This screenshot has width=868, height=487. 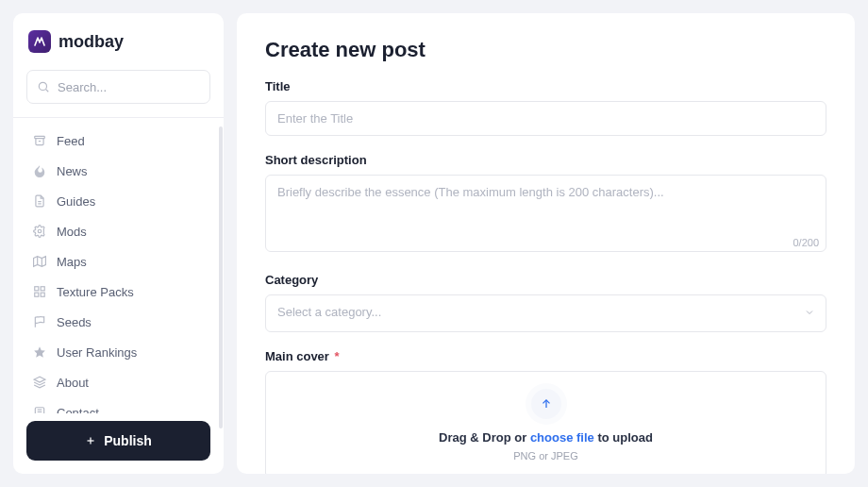 What do you see at coordinates (119, 292) in the screenshot?
I see `sidebar-item-texture-packs: Texture Packs` at bounding box center [119, 292].